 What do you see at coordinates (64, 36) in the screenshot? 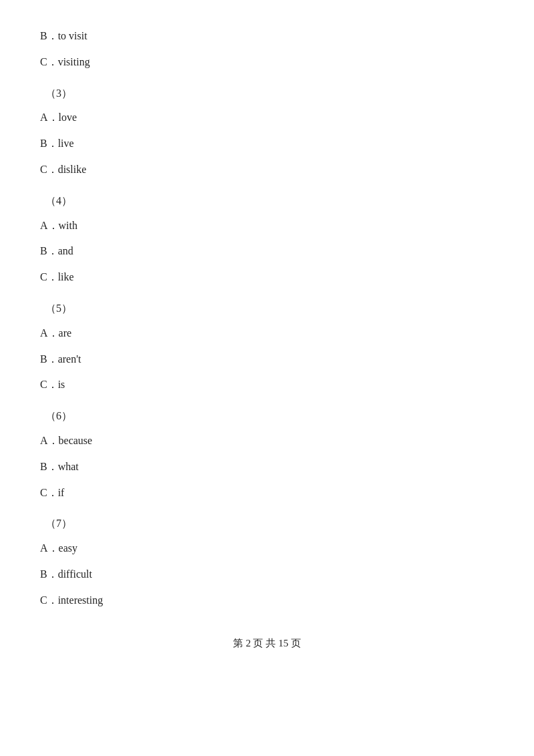
I see `item-b-to-visit-text: B．to visit` at bounding box center [64, 36].